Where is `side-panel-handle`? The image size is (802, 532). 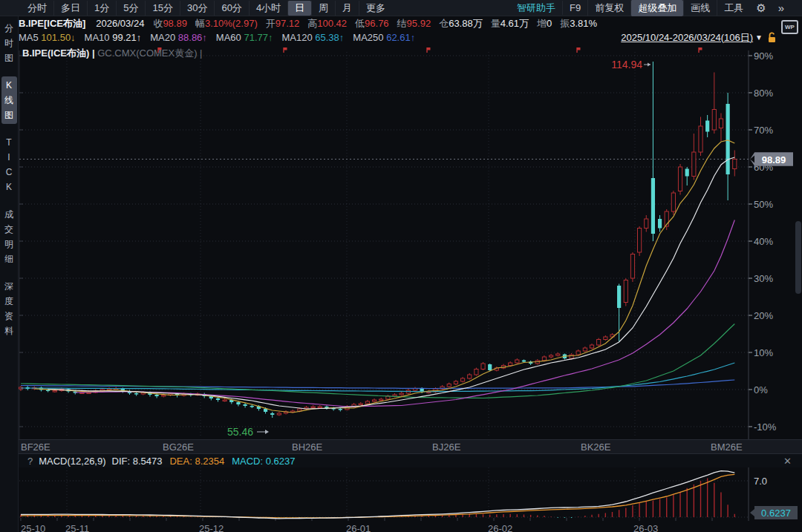 side-panel-handle is located at coordinates (798, 257).